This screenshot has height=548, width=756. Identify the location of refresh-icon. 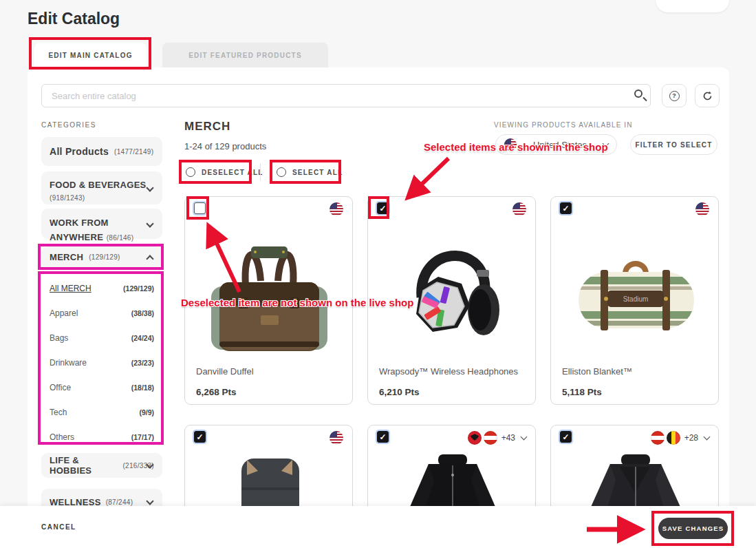
(707, 96).